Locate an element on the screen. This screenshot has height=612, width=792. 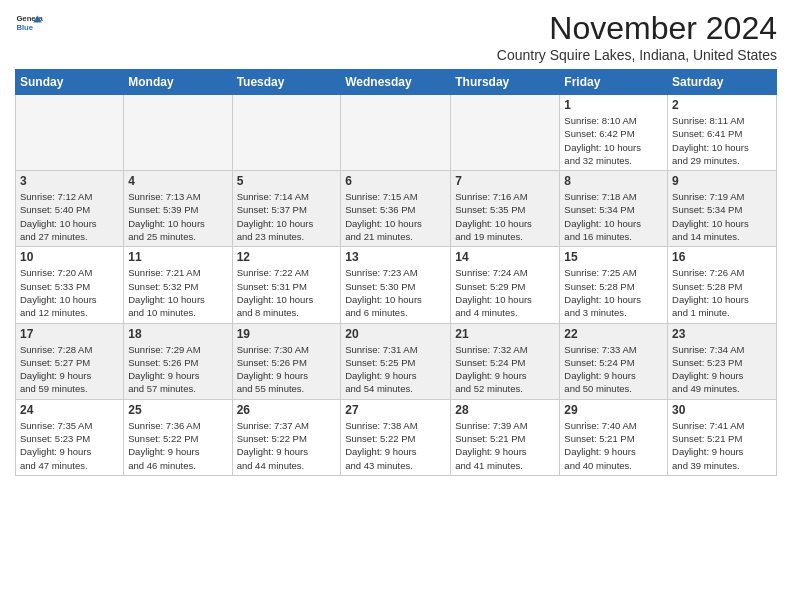
day-number: 20 is located at coordinates (396, 334).